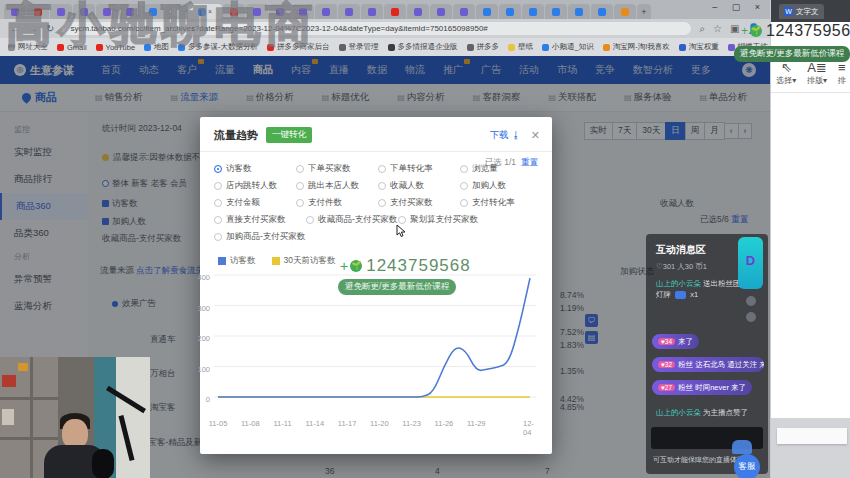  I want to click on metric-radio-聚划算支付买家数: 聚划算支付买家数, so click(444, 220).